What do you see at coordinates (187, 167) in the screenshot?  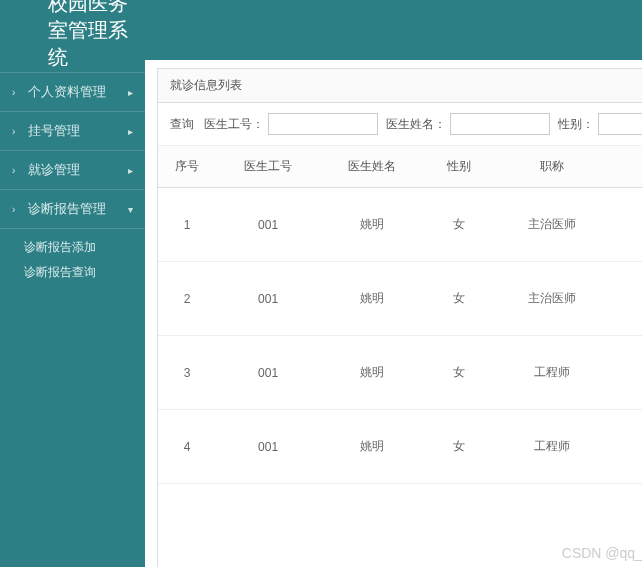 I see `th-seq: 序号` at bounding box center [187, 167].